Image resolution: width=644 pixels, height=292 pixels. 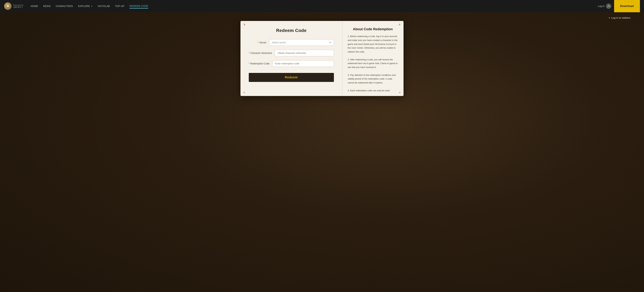 I want to click on corner-decoration-tl: ✦, so click(x=244, y=25).